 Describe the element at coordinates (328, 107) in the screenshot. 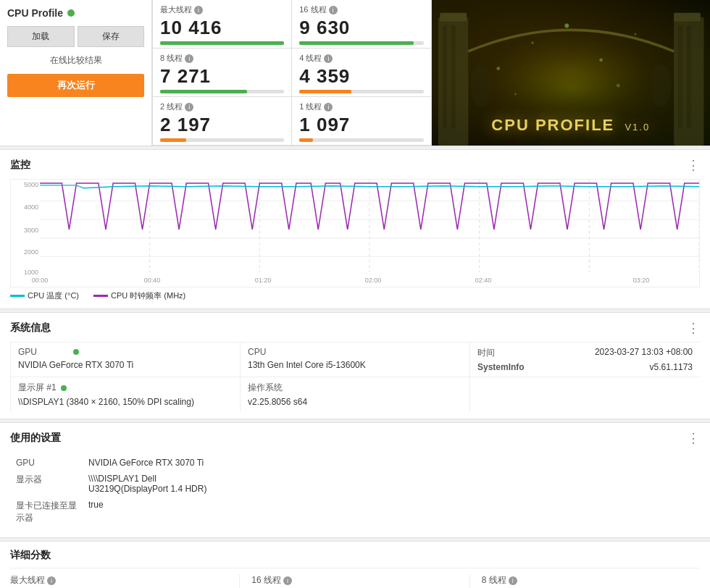

I see `info-icon-t1: i` at that location.